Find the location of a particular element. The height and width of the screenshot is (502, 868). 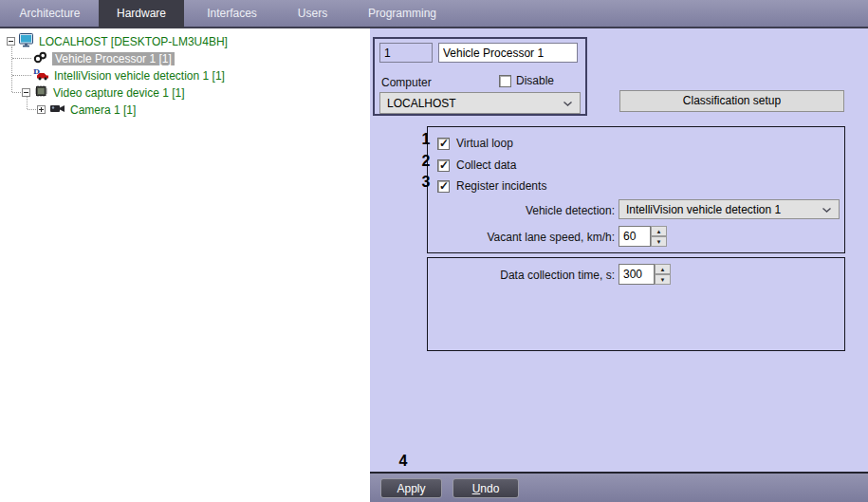

tree-item-label-selected: Vehicle Processor 1 [1] is located at coordinates (114, 59).